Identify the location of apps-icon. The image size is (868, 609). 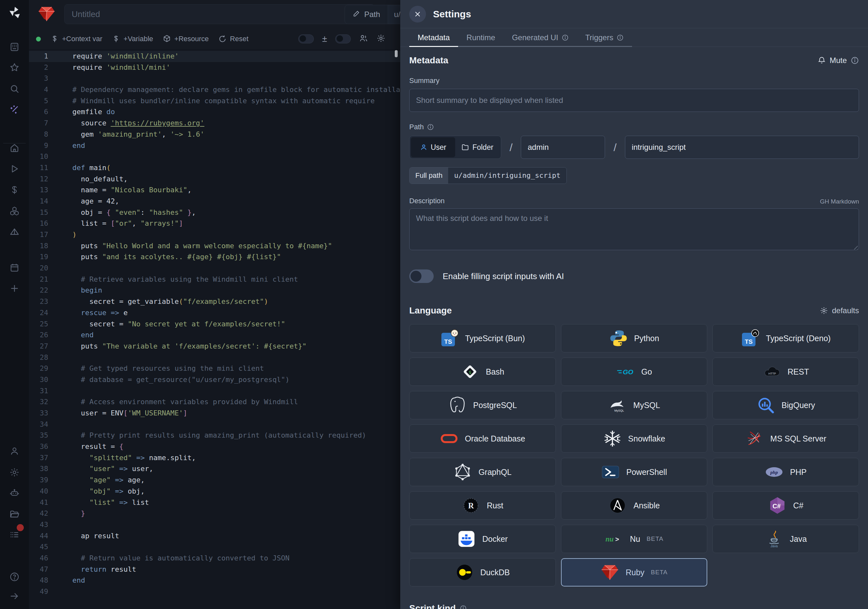
(14, 47).